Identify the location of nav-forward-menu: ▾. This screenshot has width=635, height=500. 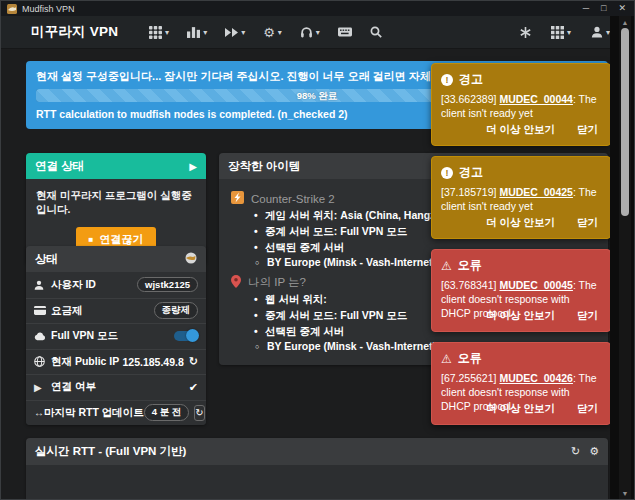
(235, 32).